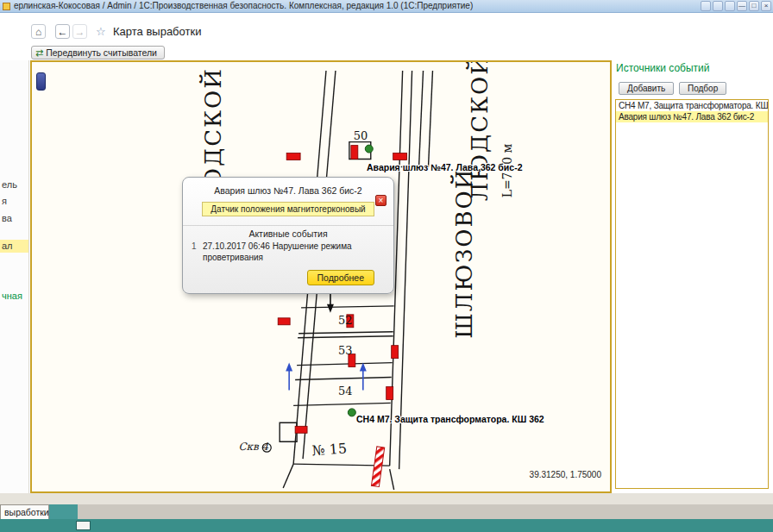 Image resolution: width=773 pixels, height=532 pixels. Describe the element at coordinates (464, 253) in the screenshot. I see `corridor-name-middle: ШЛЮЗОВОЙ` at that location.